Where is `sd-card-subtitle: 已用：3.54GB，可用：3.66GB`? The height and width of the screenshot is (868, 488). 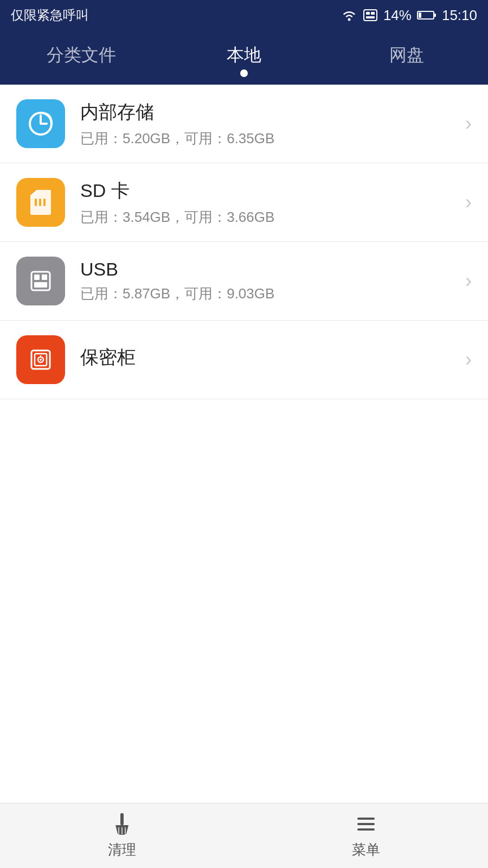
sd-card-subtitle: 已用：3.54GB，可用：3.66GB is located at coordinates (273, 217).